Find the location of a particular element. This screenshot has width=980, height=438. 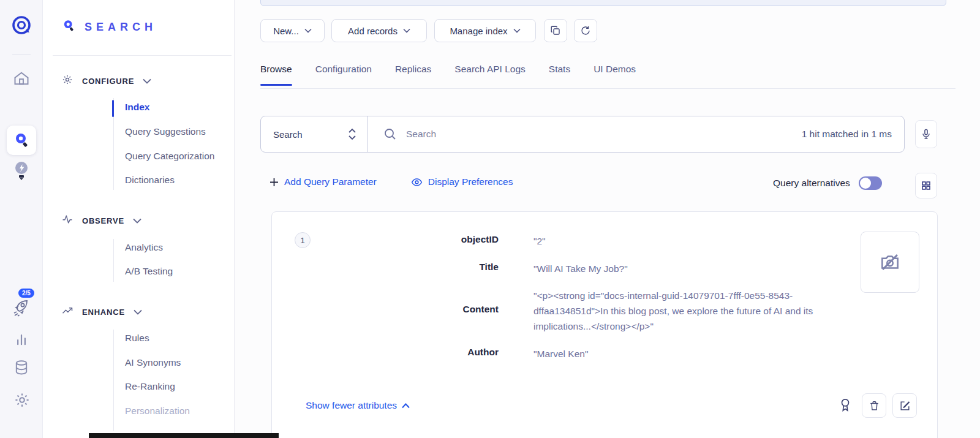

field-key: Author is located at coordinates (385, 352).